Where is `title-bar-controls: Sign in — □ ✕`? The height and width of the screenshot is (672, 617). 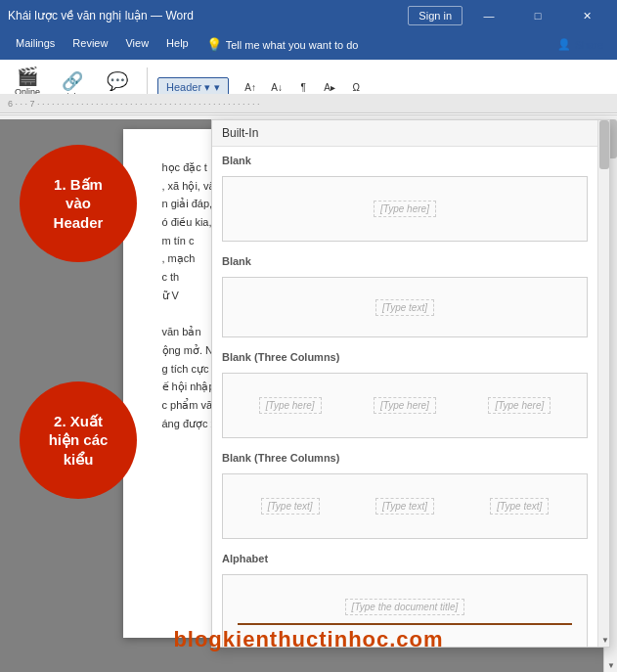 title-bar-controls: Sign in — □ ✕ is located at coordinates (508, 16).